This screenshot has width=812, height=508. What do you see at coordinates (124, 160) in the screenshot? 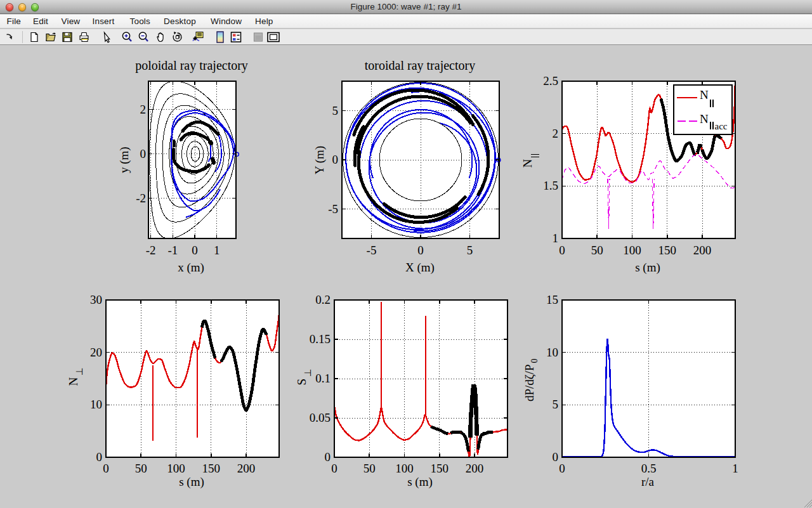
I see `svg-text: y (m)` at bounding box center [124, 160].